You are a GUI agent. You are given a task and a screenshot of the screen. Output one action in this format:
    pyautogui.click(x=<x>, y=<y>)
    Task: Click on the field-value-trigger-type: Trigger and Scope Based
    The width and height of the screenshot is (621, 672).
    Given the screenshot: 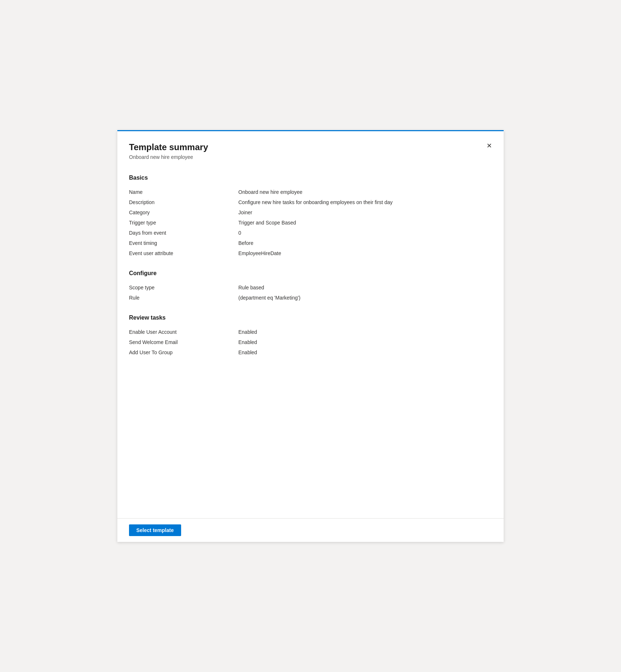 What is the action you would take?
    pyautogui.click(x=365, y=223)
    